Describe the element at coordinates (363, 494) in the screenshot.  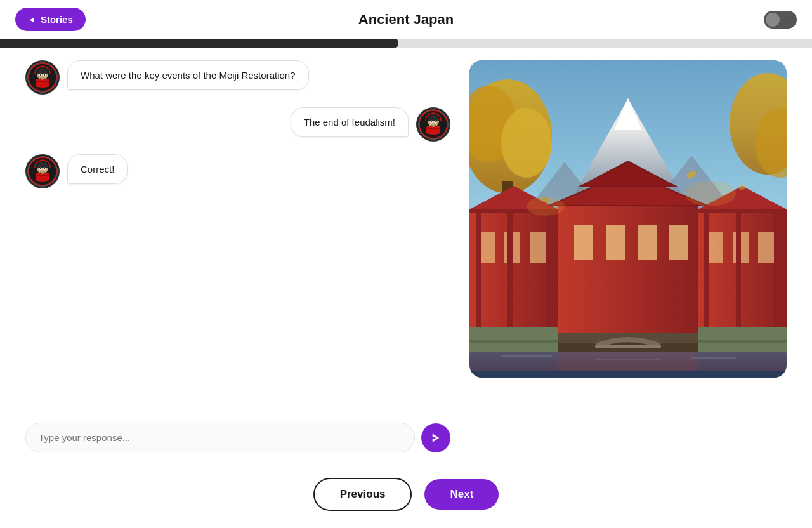
I see `previous-button: Previous` at that location.